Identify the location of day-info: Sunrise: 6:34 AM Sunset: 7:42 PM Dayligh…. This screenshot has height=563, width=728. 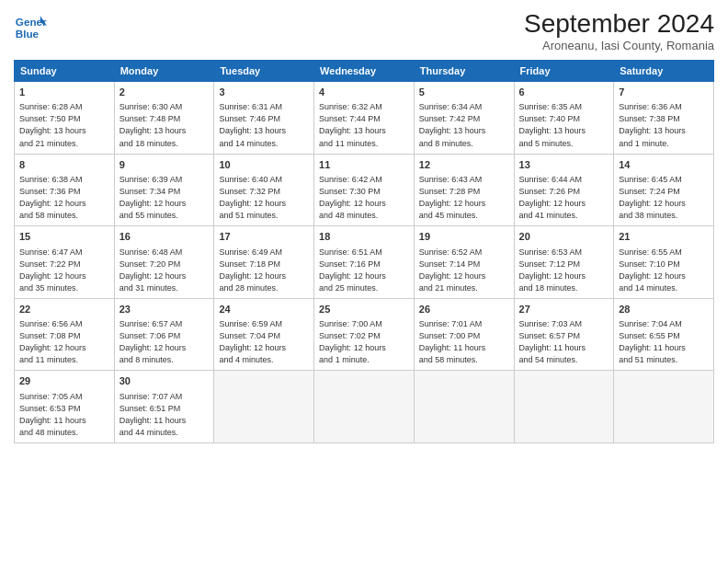
(464, 125).